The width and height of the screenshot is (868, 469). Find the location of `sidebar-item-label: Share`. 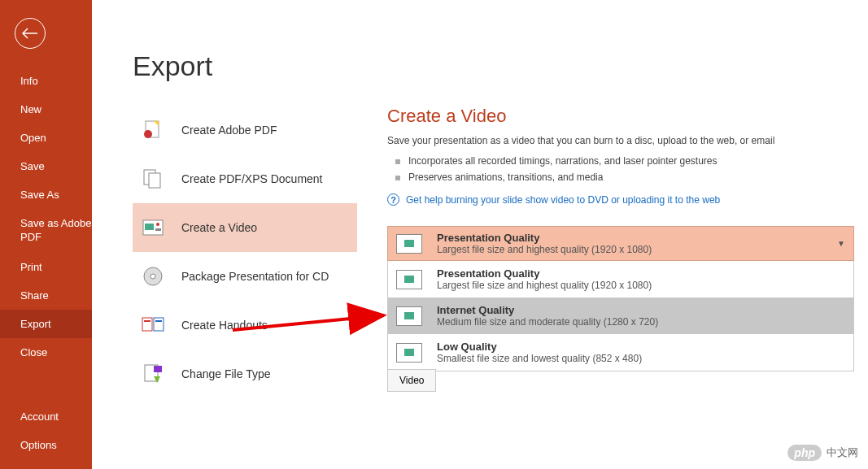

sidebar-item-label: Share is located at coordinates (34, 296).